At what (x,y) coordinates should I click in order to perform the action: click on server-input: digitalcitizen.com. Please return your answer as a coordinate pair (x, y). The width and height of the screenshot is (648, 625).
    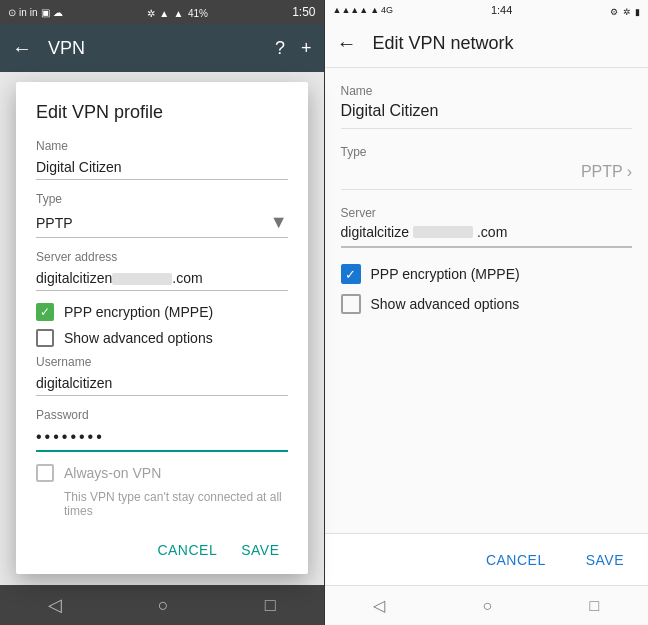
    Looking at the image, I should click on (162, 278).